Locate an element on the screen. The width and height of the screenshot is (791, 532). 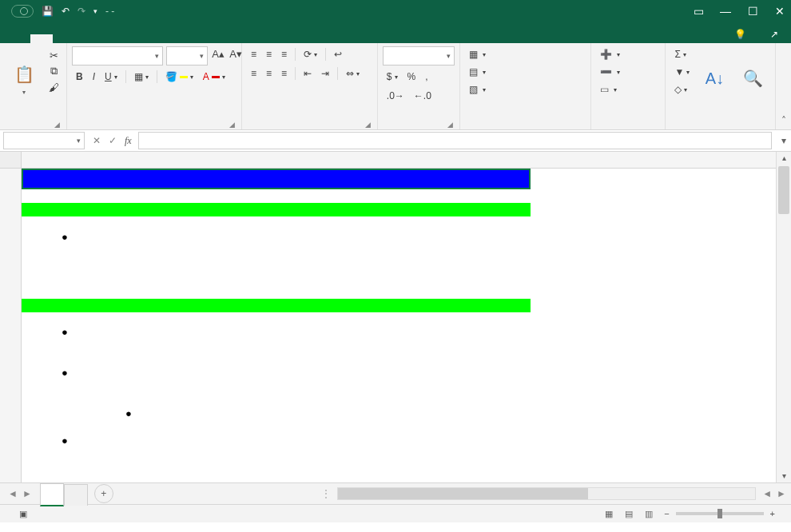
merge-center-icon: ⇔▾ is located at coordinates (353, 73).